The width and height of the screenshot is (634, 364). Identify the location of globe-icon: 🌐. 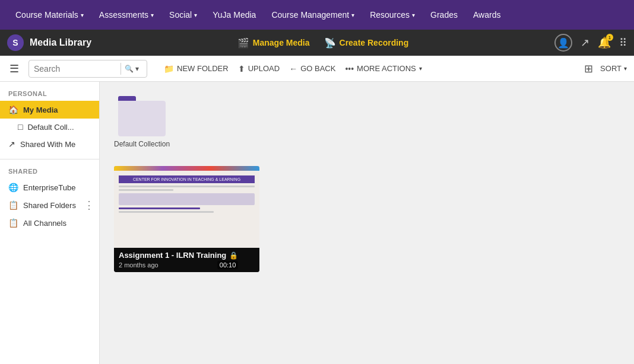
(13, 187).